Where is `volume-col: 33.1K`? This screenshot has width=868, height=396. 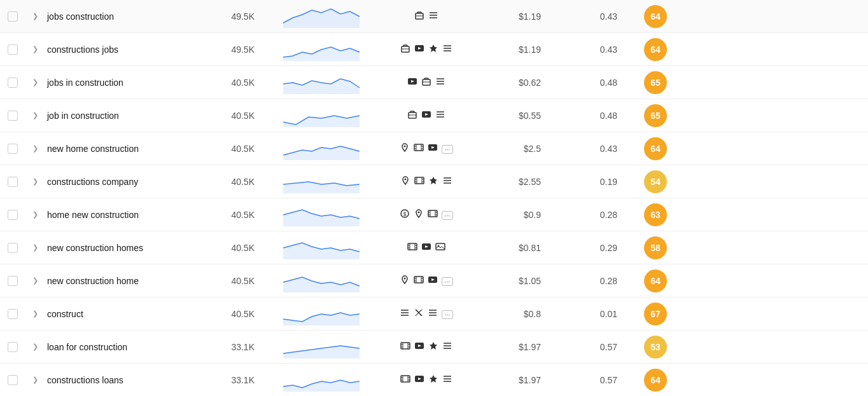
volume-col: 33.1K is located at coordinates (235, 347).